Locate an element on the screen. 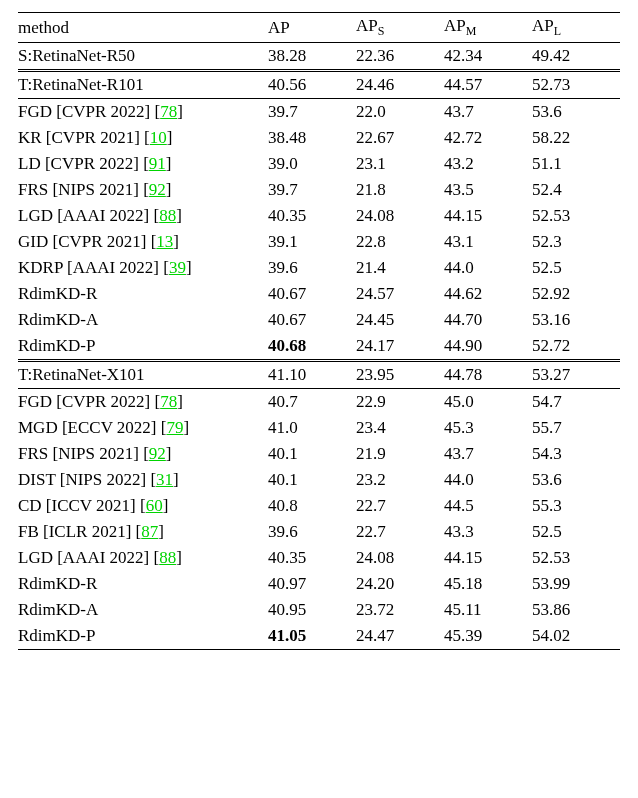 This screenshot has width=638, height=798. col-header-aps: APS is located at coordinates (400, 28).